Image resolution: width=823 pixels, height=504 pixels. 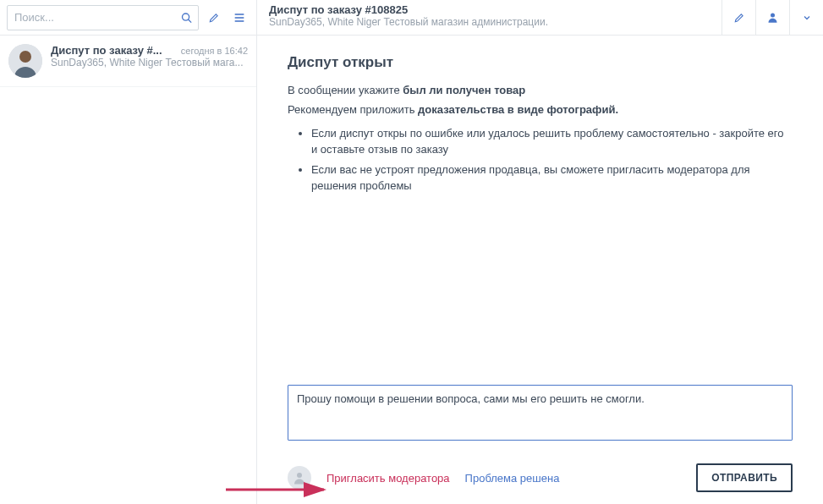 What do you see at coordinates (103, 17) in the screenshot?
I see `search-input` at bounding box center [103, 17].